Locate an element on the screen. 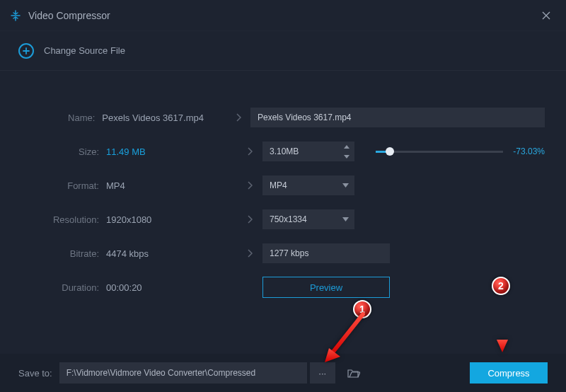 Image resolution: width=566 pixels, height=392 pixels. dots-icon: ··· is located at coordinates (323, 374).